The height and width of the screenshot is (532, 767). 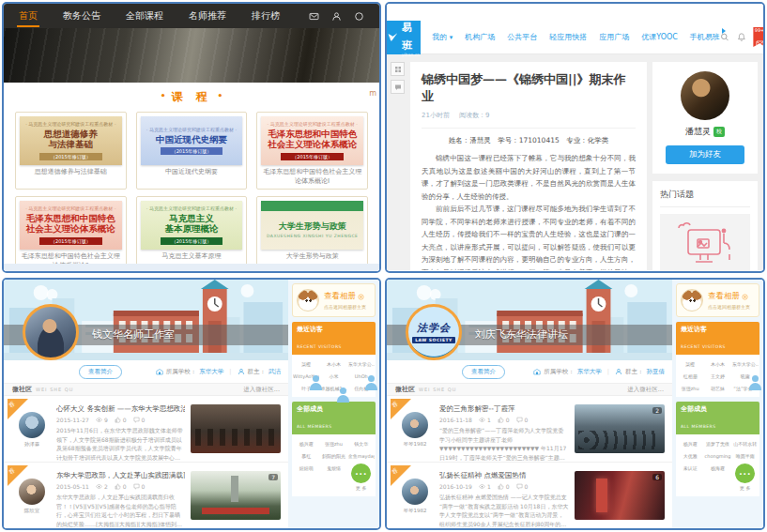 What do you see at coordinates (504, 444) in the screenshot?
I see `post-excerpt: “爱的三角形解密”——丁霞萍老师为人文学院党委学习小组同学主题讲座丁老师 ▼▼▼…` at bounding box center [504, 444].